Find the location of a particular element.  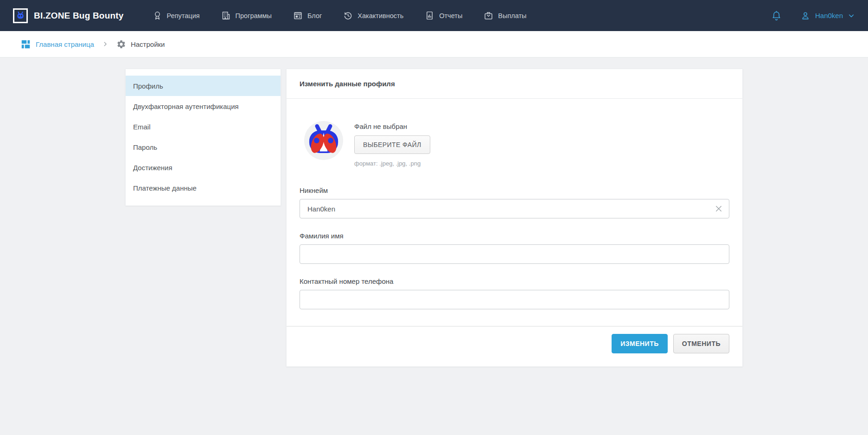

nav-item-label: Выплаты is located at coordinates (512, 16).